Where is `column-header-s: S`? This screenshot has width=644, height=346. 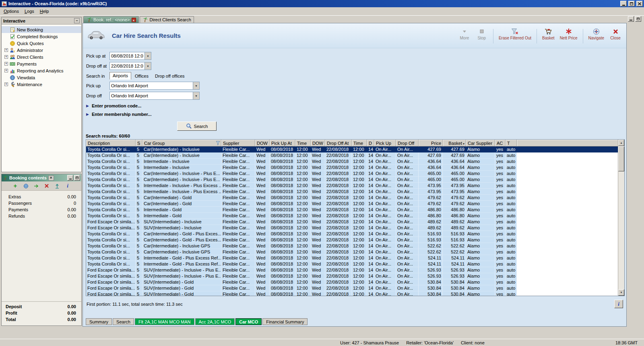
column-header-s: S is located at coordinates (139, 143).